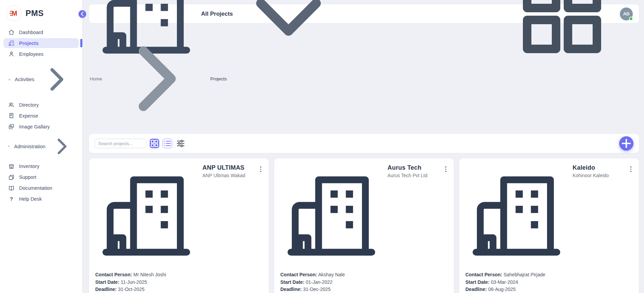 The width and height of the screenshot is (644, 293). What do you see at coordinates (179, 226) in the screenshot?
I see `project-card: ANP ULTIMAS ANP Ultimas Wakad Contact Pe…` at bounding box center [179, 226].